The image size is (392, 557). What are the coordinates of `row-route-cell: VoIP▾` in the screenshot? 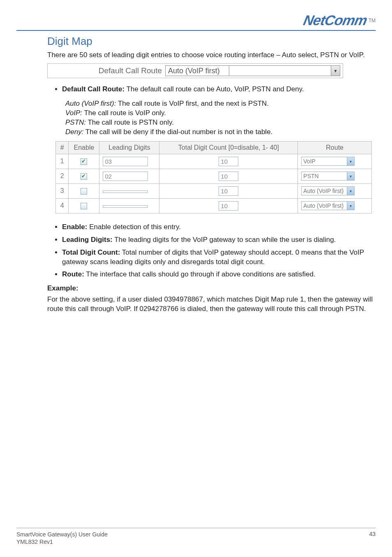 It's located at (335, 161).